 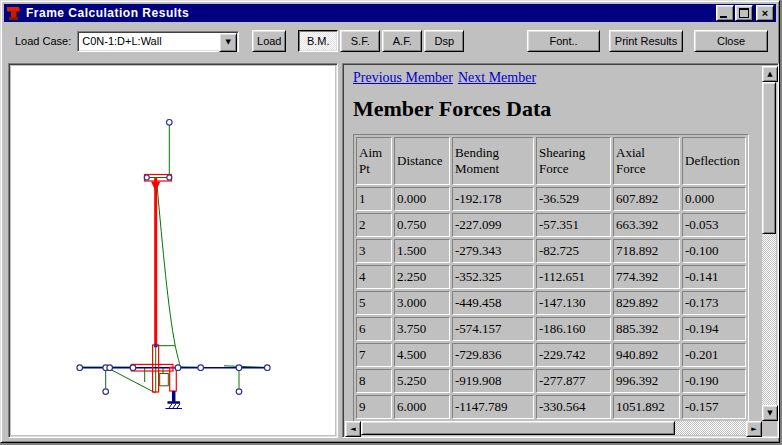 I want to click on frame-and-moment-lines, so click(x=174, y=259).